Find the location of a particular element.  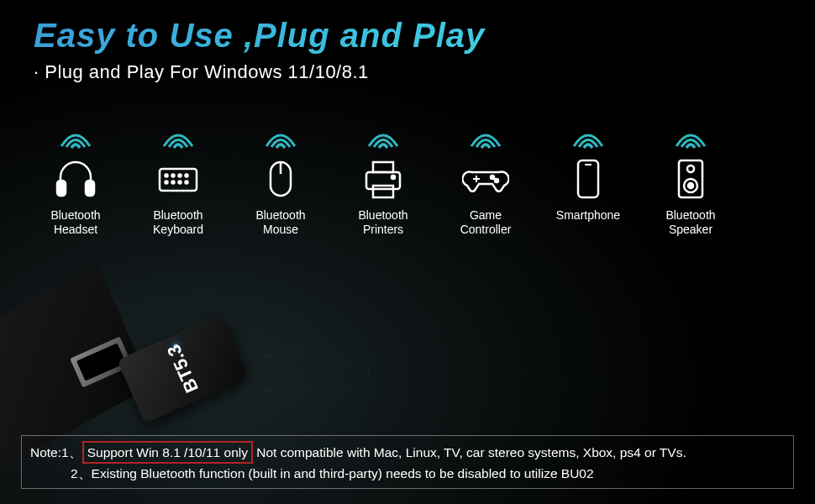

device-label: Bluetooth Printers is located at coordinates (383, 223).